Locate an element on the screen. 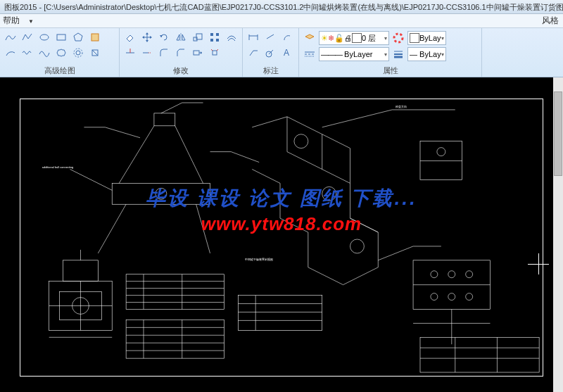 The width and height of the screenshot is (563, 392). block-icon is located at coordinates (95, 37).